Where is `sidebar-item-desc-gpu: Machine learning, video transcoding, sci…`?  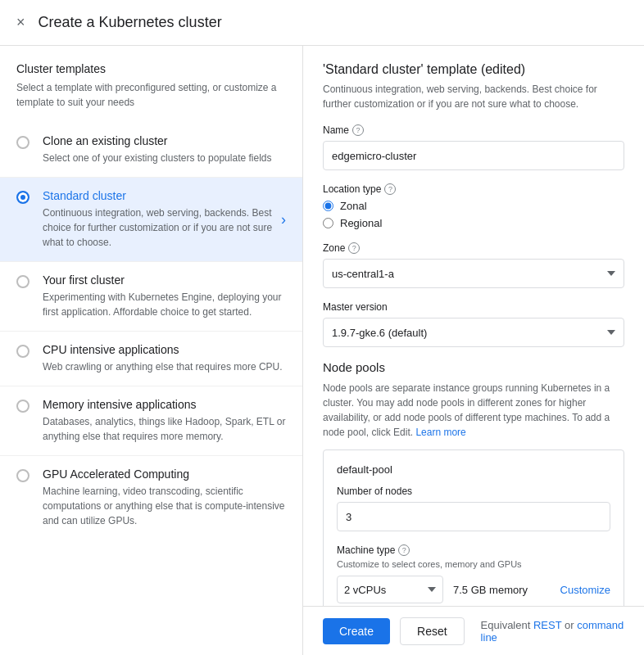
sidebar-item-desc-gpu: Machine learning, video transcoding, sci… is located at coordinates (164, 506).